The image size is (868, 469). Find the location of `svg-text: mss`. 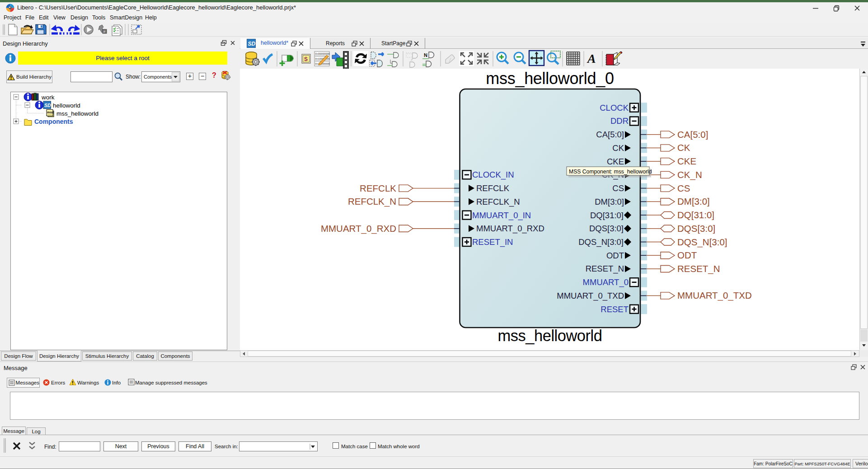

svg-text: mss is located at coordinates (51, 112).